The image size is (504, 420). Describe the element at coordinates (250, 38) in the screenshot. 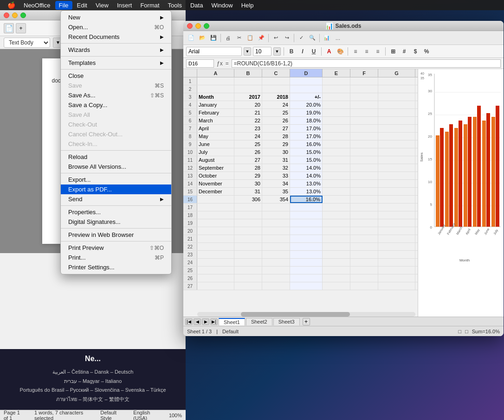

I see `tb-copy: 📋` at that location.